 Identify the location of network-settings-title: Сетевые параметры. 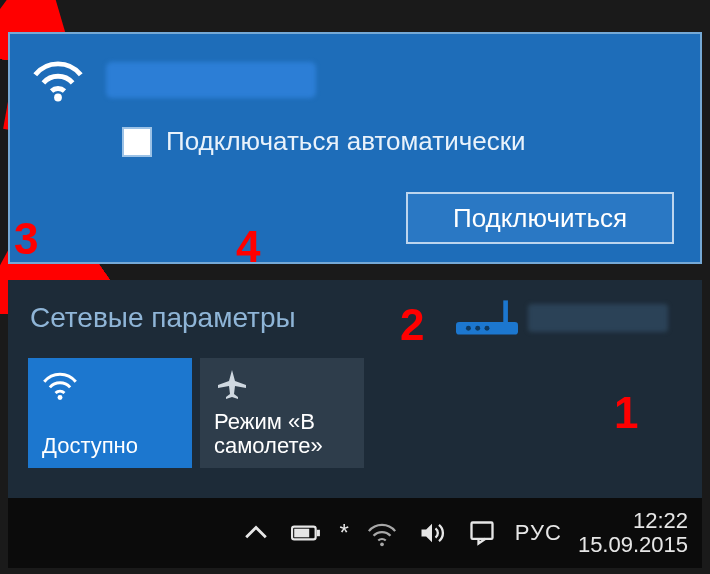
(163, 318).